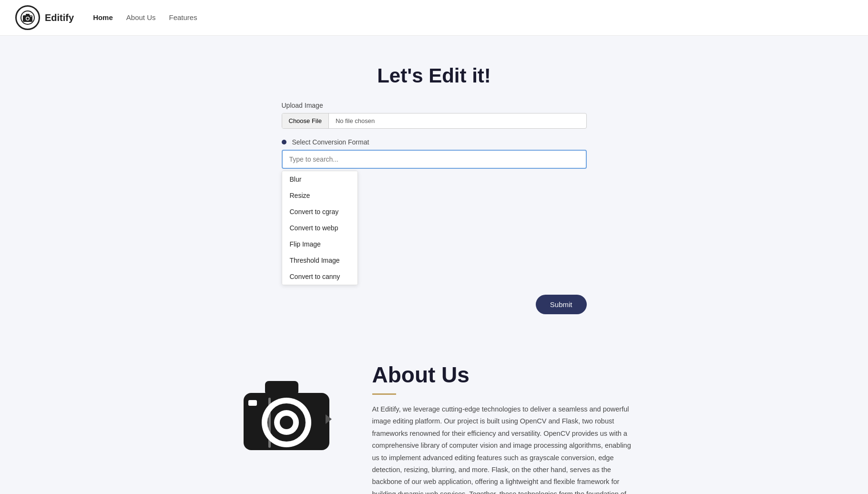 Image resolution: width=868 pixels, height=494 pixels. What do you see at coordinates (562, 304) in the screenshot?
I see `submit-button: Submit` at bounding box center [562, 304].